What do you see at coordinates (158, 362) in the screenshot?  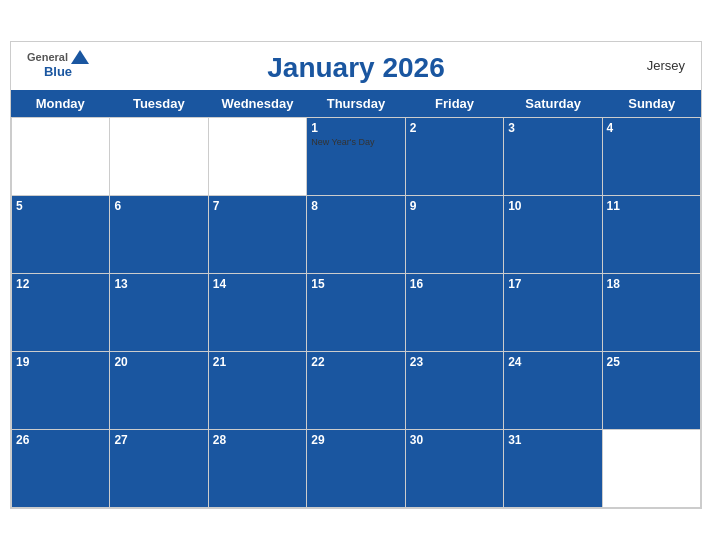 I see `date-number: 20` at bounding box center [158, 362].